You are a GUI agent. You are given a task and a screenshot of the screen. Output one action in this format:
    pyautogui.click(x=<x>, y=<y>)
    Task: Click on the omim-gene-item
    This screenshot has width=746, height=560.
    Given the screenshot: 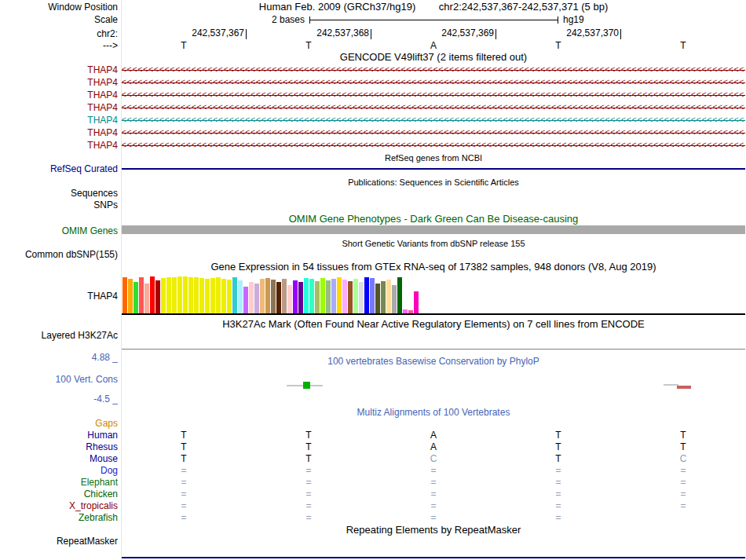 What is the action you would take?
    pyautogui.click(x=433, y=229)
    